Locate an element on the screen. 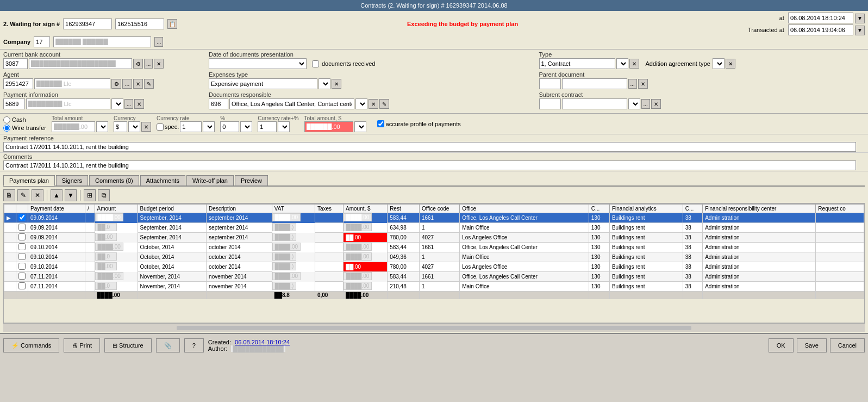  col-amount: Amount is located at coordinates (116, 209).